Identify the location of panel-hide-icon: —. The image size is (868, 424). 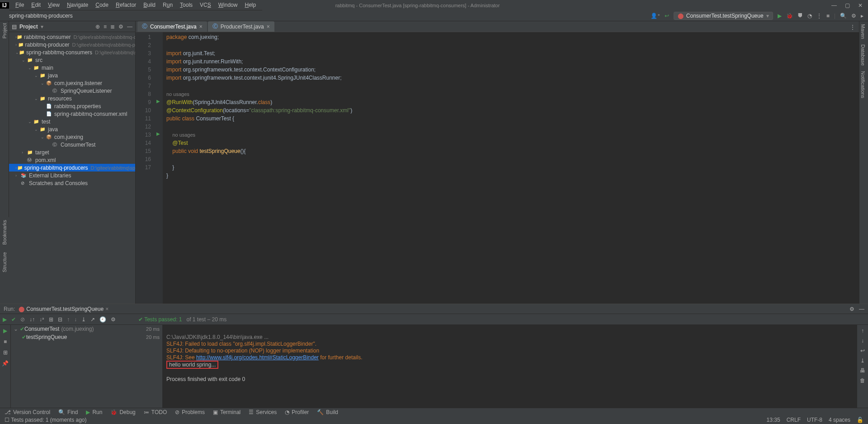
(130, 27).